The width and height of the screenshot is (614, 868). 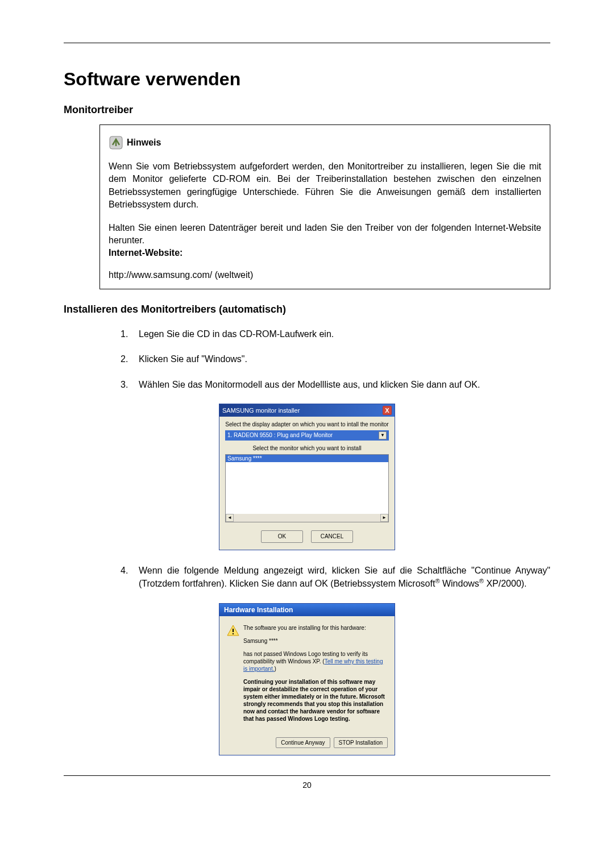 What do you see at coordinates (335, 578) in the screenshot?
I see `list-item: 4. Wenn die folgende Meldung angezeigt w…` at bounding box center [335, 578].